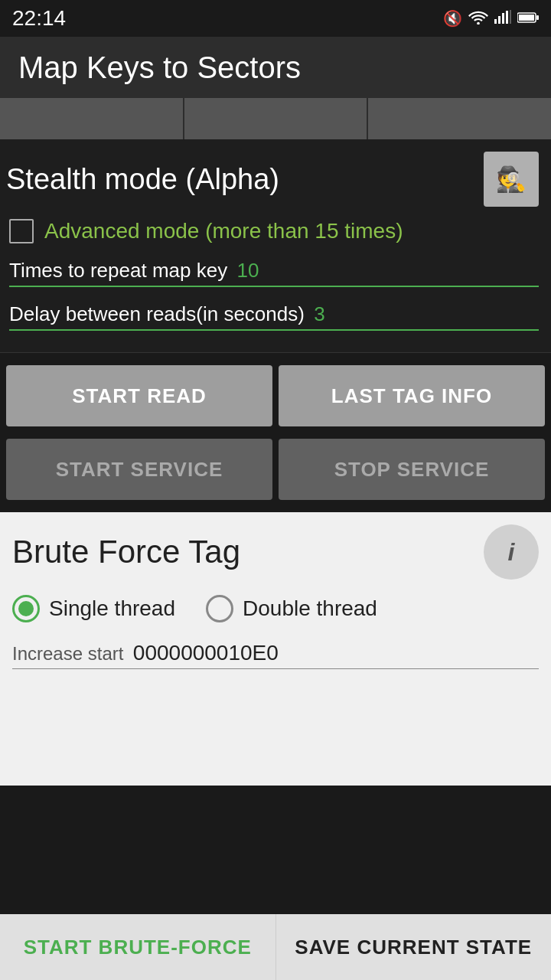  What do you see at coordinates (511, 179) in the screenshot?
I see `spy-icon-button: 🕵️` at bounding box center [511, 179].